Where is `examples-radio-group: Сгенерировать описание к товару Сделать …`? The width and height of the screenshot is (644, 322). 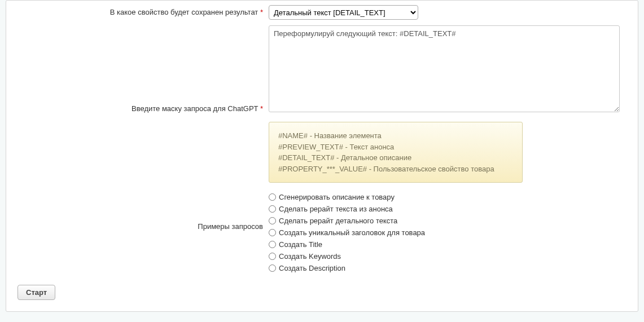
examples-radio-group: Сгенерировать описание к товару Сделать … is located at coordinates (448, 232).